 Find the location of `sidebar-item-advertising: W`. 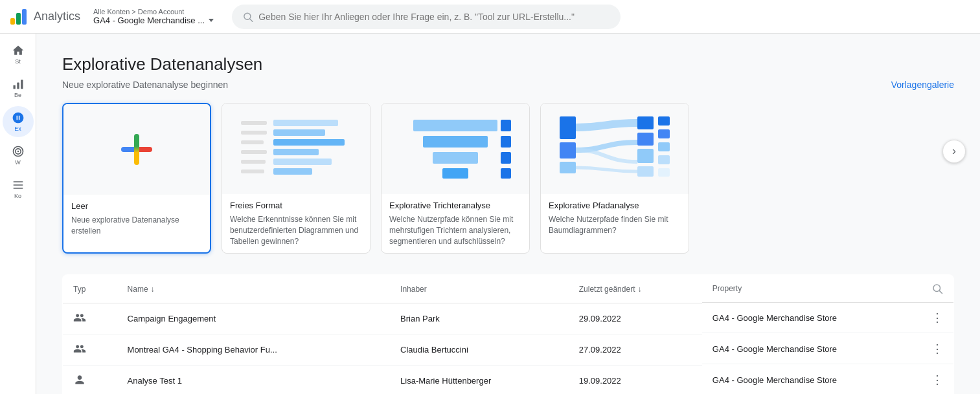

sidebar-item-advertising: W is located at coordinates (18, 155).